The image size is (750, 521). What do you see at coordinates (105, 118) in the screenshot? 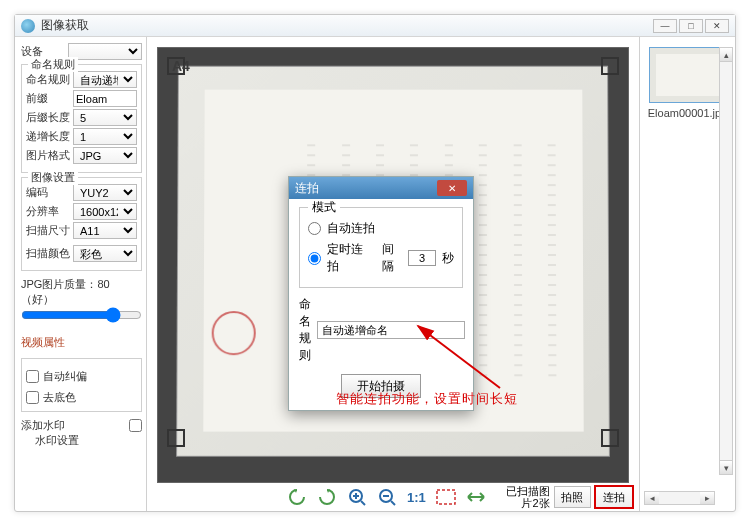
I see `suffix-length-select: 5` at bounding box center [105, 118].